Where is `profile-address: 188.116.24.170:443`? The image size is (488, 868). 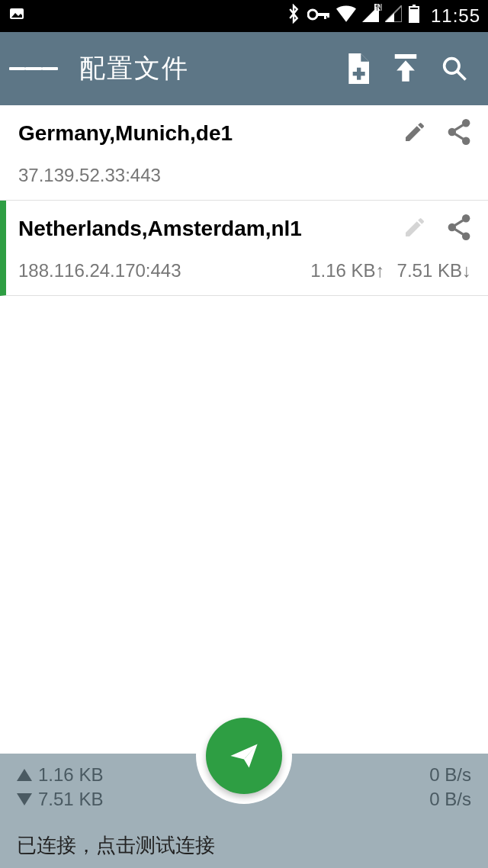
profile-address: 188.116.24.170:443 is located at coordinates (165, 271).